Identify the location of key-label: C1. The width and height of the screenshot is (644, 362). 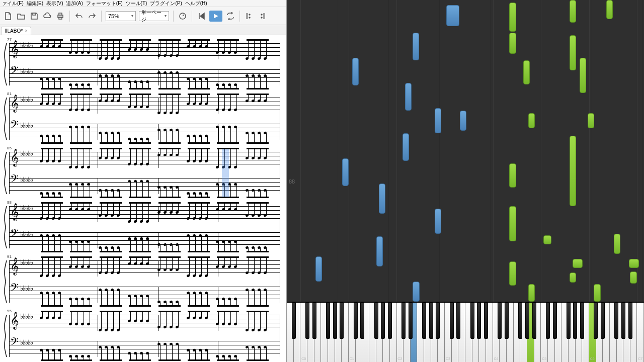
(352, 359).